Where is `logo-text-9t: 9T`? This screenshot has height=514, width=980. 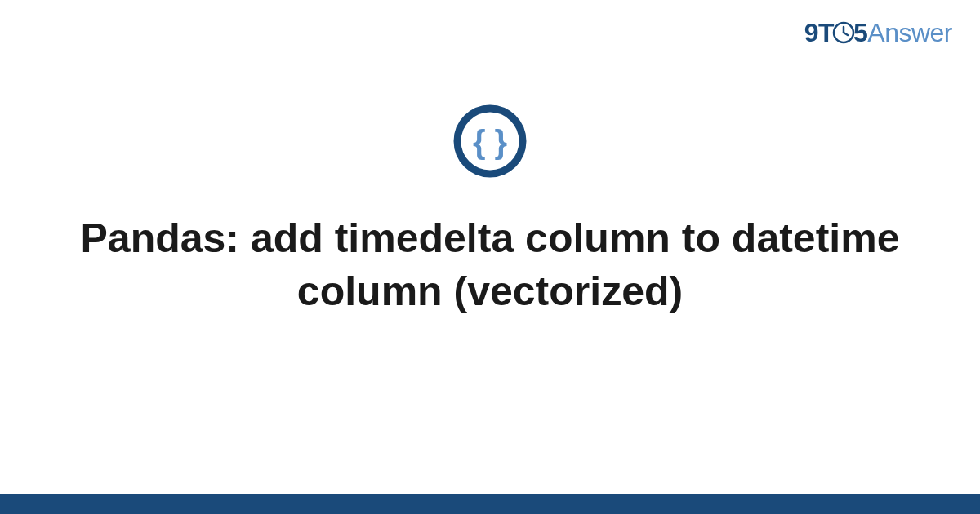
logo-text-9t: 9T is located at coordinates (819, 33).